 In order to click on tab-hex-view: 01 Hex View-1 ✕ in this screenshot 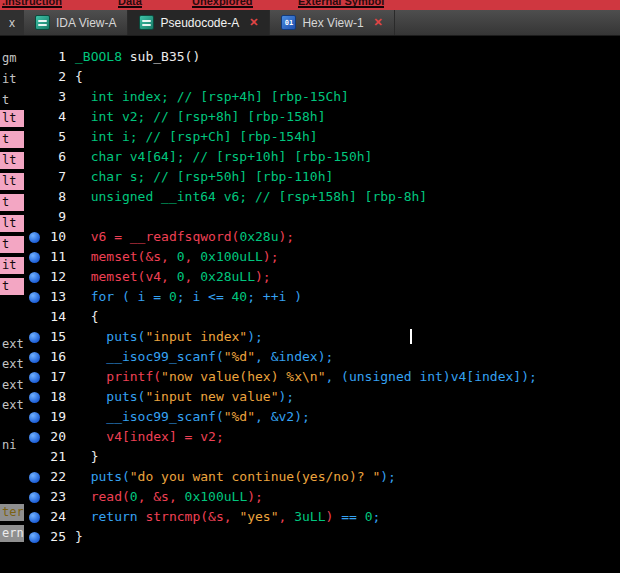, I will do `click(332, 22)`.